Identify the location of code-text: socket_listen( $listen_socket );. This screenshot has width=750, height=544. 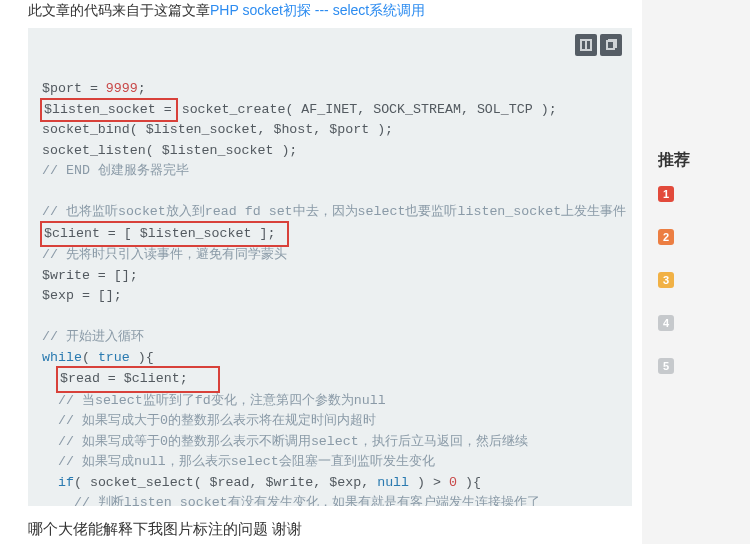
(170, 150).